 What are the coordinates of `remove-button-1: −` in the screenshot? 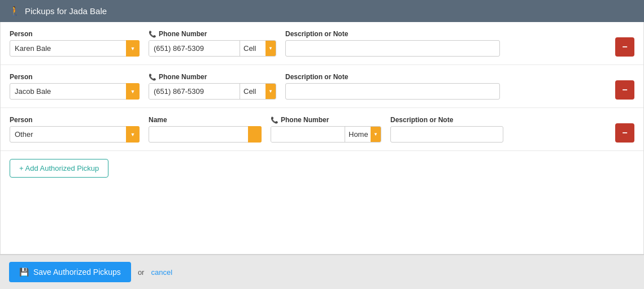 It's located at (625, 47).